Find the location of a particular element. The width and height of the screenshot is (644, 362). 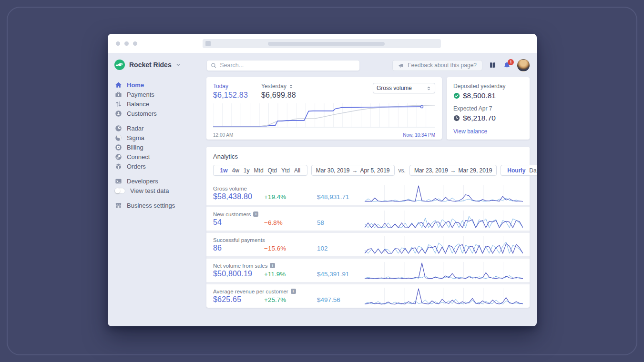

range-option-1y: 1y is located at coordinates (246, 171).